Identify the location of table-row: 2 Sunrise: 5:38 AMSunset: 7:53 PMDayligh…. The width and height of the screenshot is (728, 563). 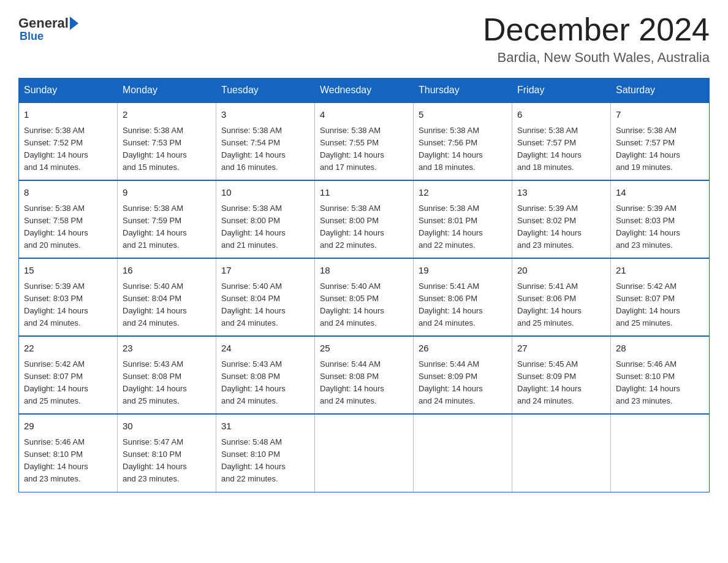
(167, 141).